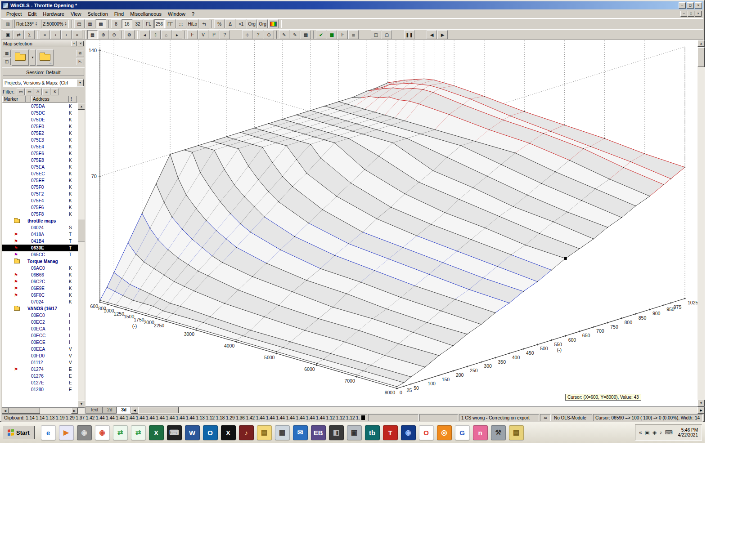  What do you see at coordinates (121, 433) in the screenshot?
I see `taskbar-sync-1: ⇄` at bounding box center [121, 433].